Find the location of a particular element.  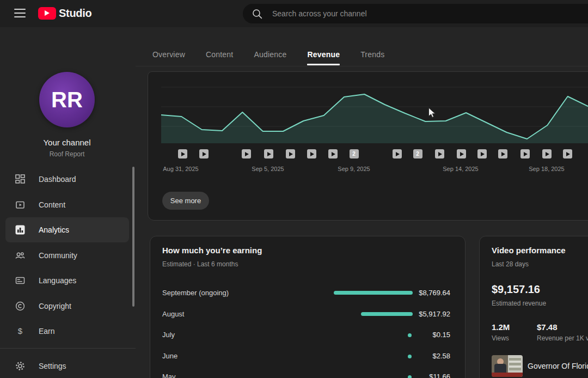

tab-trends: Trends is located at coordinates (372, 54).